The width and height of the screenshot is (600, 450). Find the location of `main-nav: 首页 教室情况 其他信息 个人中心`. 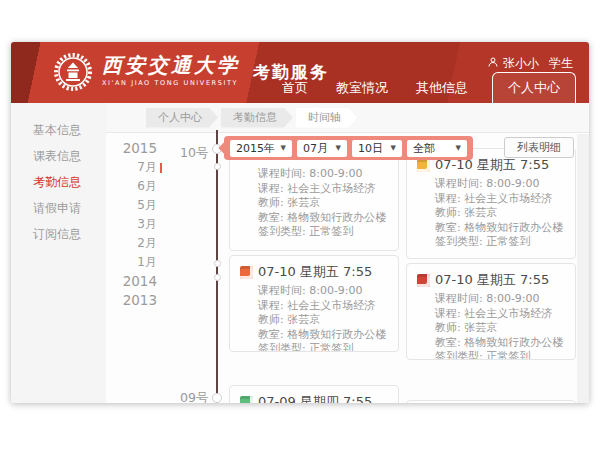

main-nav: 首页 教室情况 其他信息 个人中心 is located at coordinates (422, 88).